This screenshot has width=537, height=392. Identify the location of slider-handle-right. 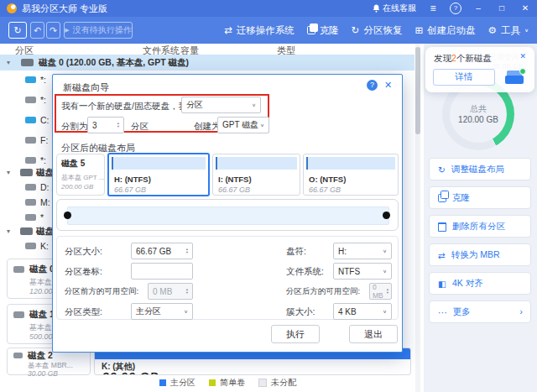
(386, 215).